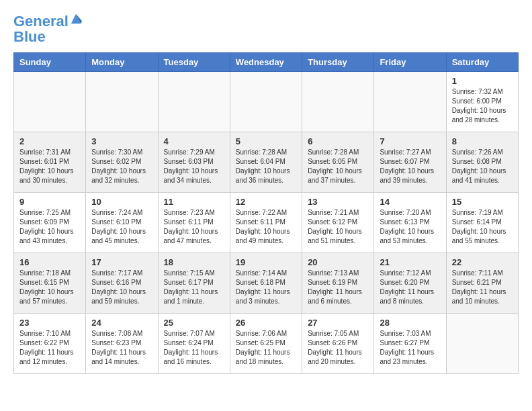 This screenshot has width=532, height=411. Describe the element at coordinates (482, 223) in the screenshot. I see `calendar-cell: 15Sunrise: 7:19 AM Sunset: 6:14 PM Dayli…` at that location.